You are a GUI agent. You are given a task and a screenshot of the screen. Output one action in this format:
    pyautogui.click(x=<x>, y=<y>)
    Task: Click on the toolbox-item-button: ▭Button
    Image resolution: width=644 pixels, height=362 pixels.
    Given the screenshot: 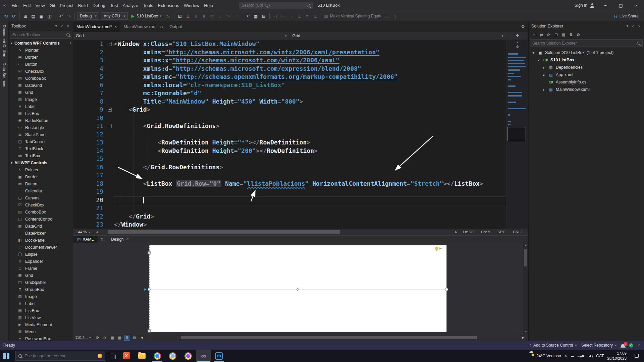 What is the action you would take?
    pyautogui.click(x=41, y=184)
    